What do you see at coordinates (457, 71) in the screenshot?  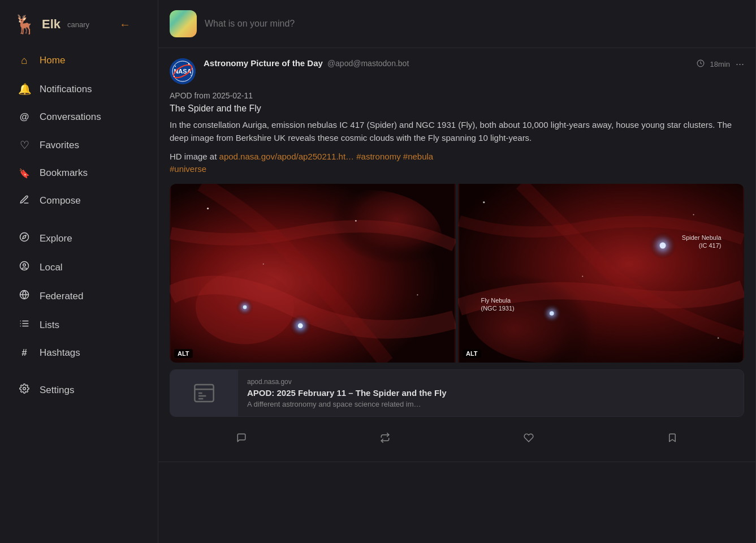 I see `post-header: NASA Astronomy Picture of the Day @apod@…` at bounding box center [457, 71].